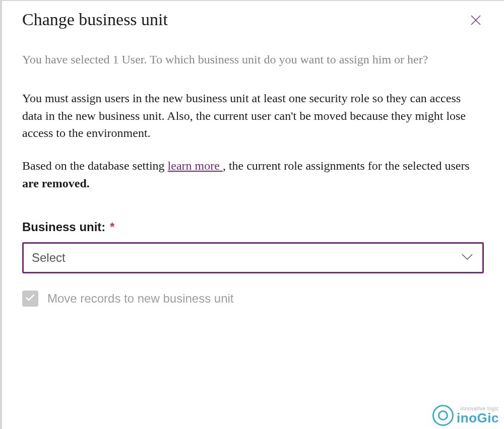 The width and height of the screenshot is (504, 429). Describe the element at coordinates (30, 299) in the screenshot. I see `check-icon` at that location.